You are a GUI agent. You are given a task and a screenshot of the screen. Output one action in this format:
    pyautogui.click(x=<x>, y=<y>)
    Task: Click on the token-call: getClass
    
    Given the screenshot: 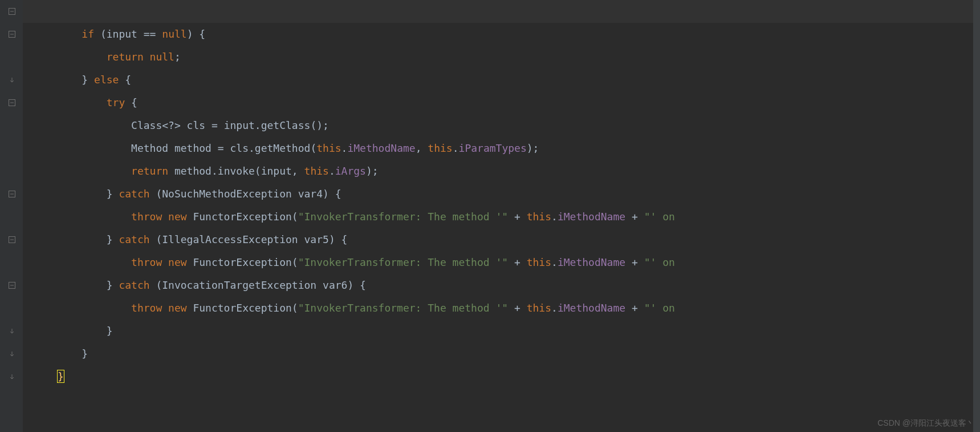 What is the action you would take?
    pyautogui.click(x=286, y=126)
    